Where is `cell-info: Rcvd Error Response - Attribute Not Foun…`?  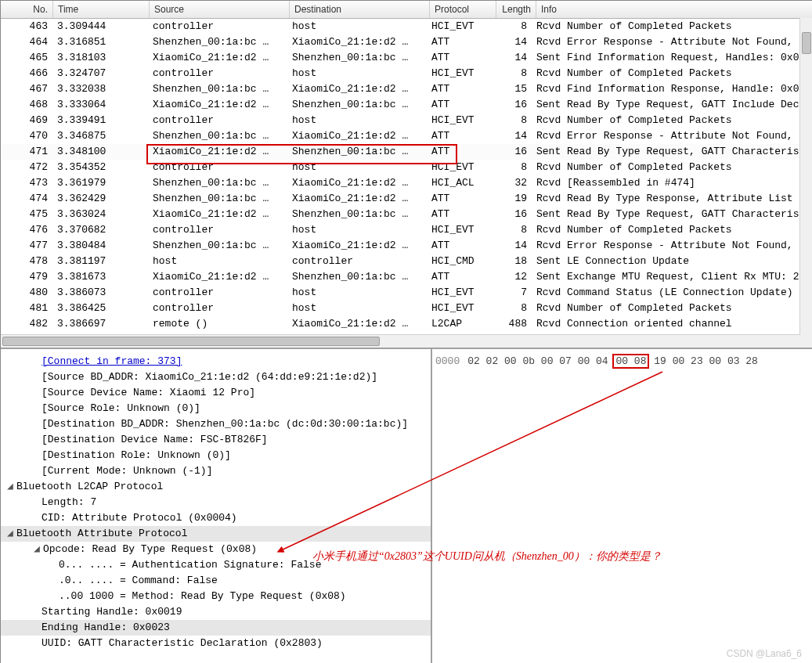
cell-info: Rcvd Error Response - Attribute Not Foun… is located at coordinates (672, 246).